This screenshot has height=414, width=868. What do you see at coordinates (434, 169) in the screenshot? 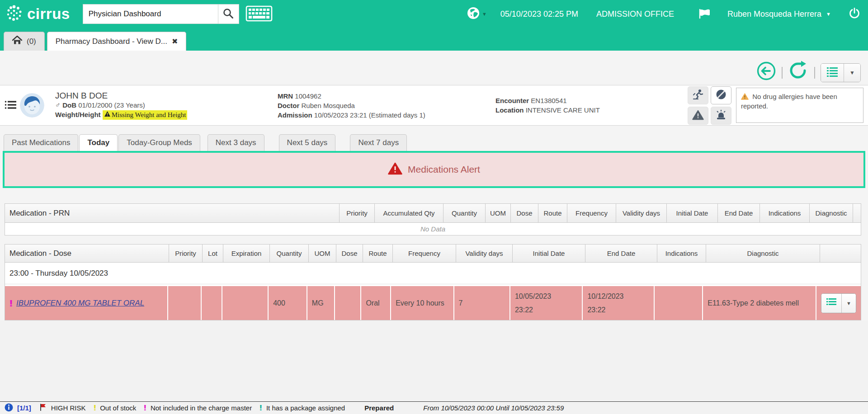
I see `medications-alert-banner: Medications Alert` at bounding box center [434, 169].